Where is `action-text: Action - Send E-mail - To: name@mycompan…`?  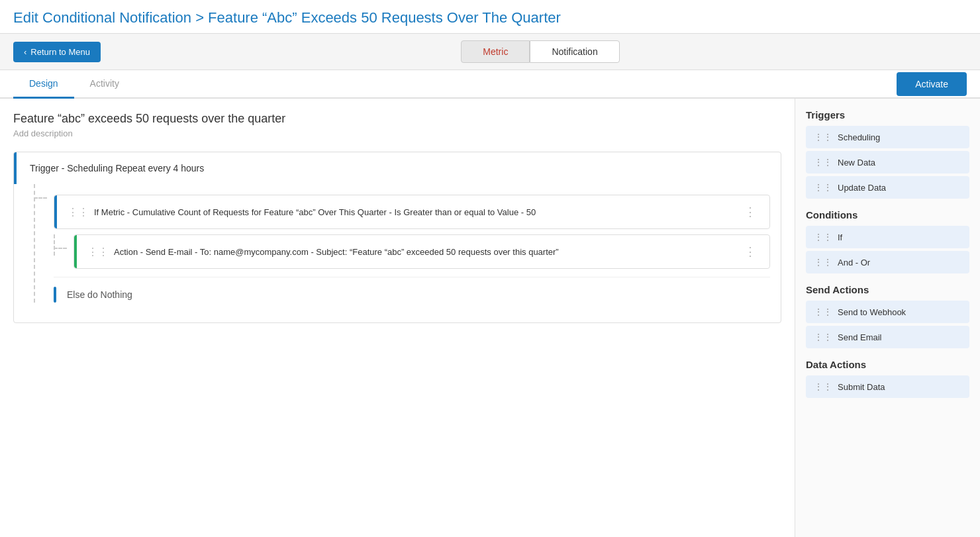 action-text: Action - Send E-mail - To: name@mycompan… is located at coordinates (428, 252).